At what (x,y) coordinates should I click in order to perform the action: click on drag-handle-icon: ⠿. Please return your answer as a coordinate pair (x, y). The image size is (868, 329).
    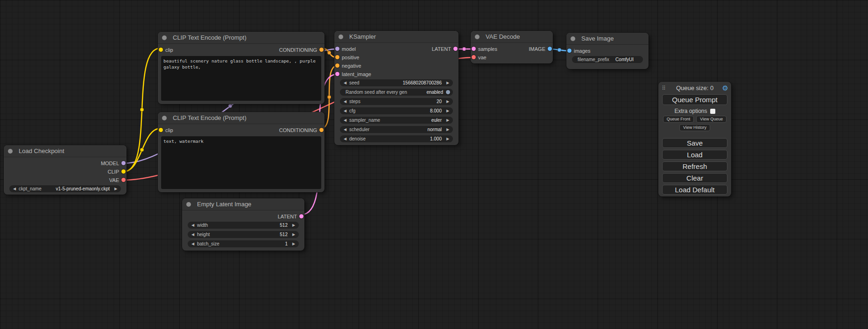
    Looking at the image, I should click on (664, 88).